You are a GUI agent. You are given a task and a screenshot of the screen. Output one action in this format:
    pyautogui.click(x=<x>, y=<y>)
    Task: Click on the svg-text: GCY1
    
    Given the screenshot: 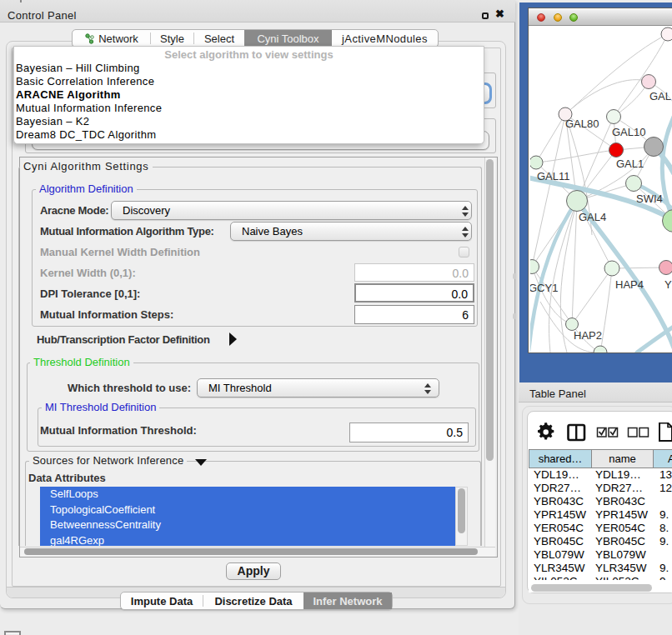 What is the action you would take?
    pyautogui.click(x=544, y=288)
    